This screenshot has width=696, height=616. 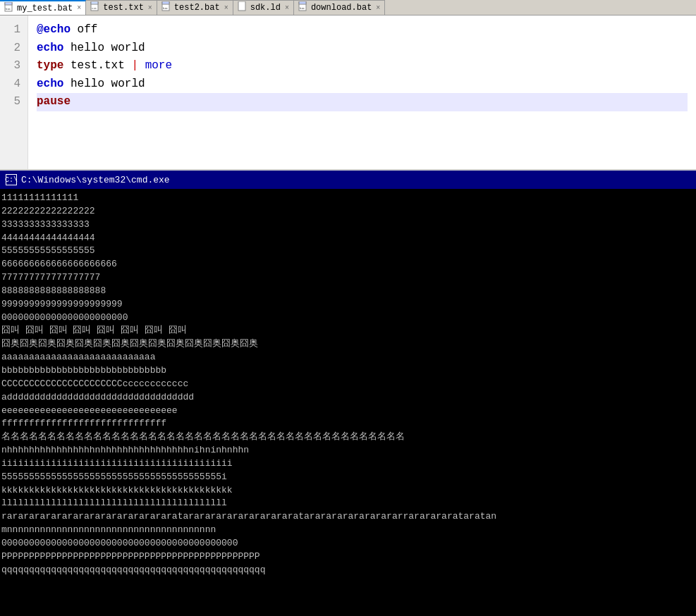 What do you see at coordinates (45, 8) in the screenshot?
I see `tab-label: my_test.bat` at bounding box center [45, 8].